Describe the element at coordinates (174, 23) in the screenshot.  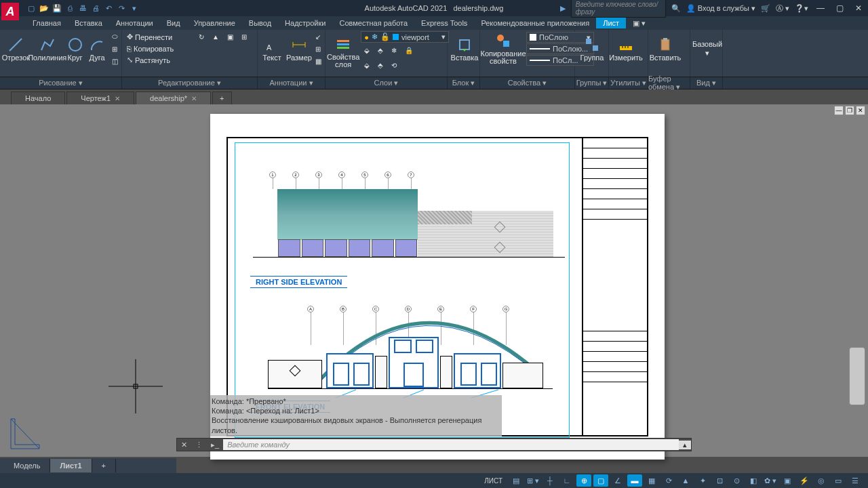
I see `tab-вид: Вид` at that location.